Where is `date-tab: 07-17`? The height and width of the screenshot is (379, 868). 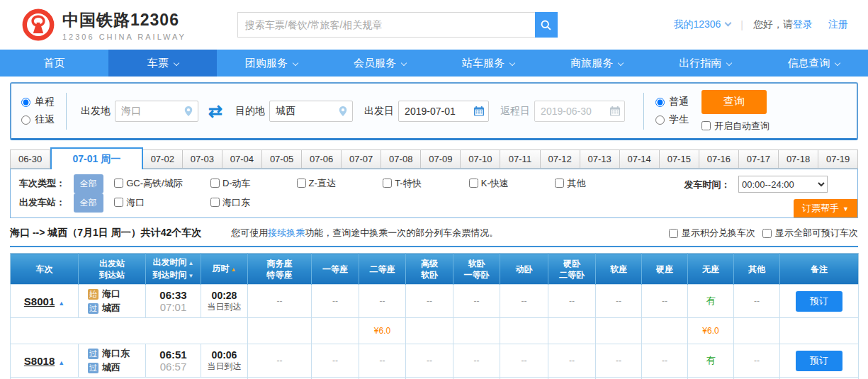 date-tab: 07-17 is located at coordinates (759, 159).